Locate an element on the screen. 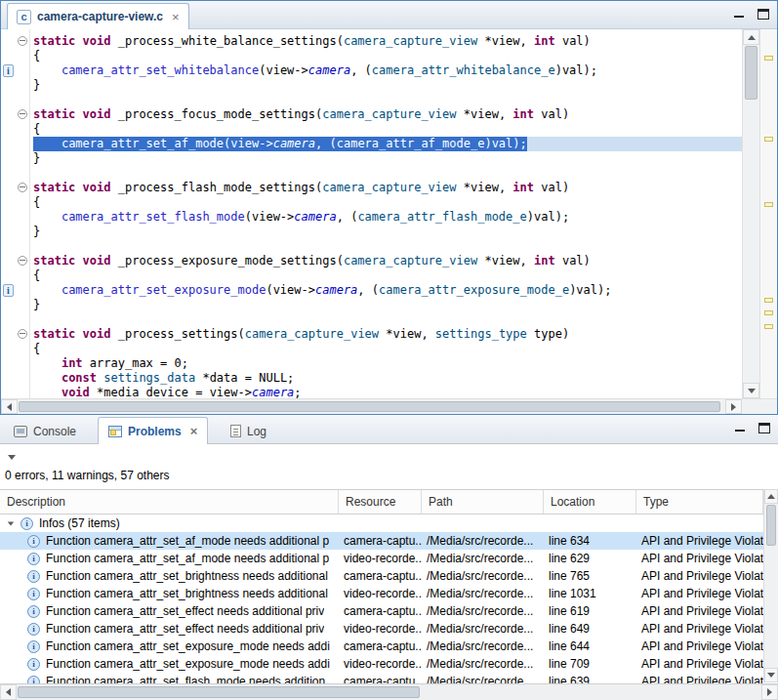  code-line: static void _process_settings(camera_cap… is located at coordinates (388, 334).